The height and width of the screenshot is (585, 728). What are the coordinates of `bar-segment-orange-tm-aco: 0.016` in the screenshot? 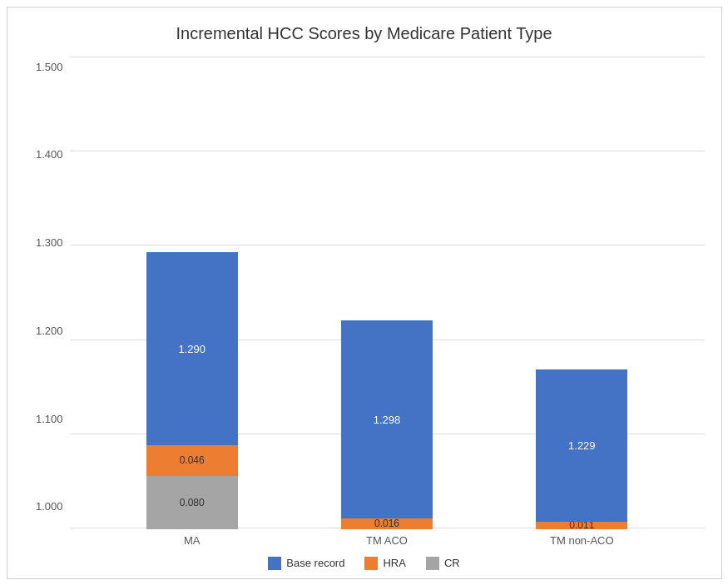 It's located at (387, 524).